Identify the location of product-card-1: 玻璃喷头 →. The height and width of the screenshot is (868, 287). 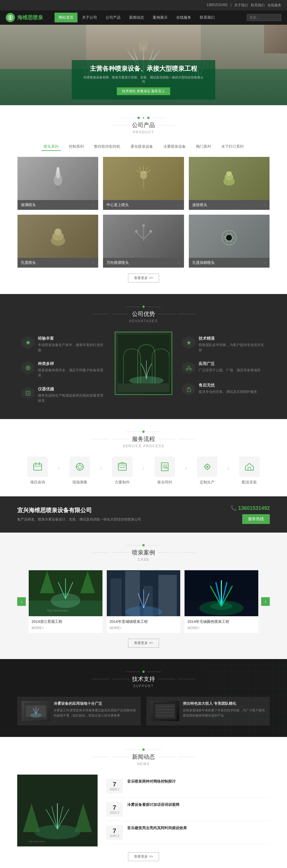
(58, 183).